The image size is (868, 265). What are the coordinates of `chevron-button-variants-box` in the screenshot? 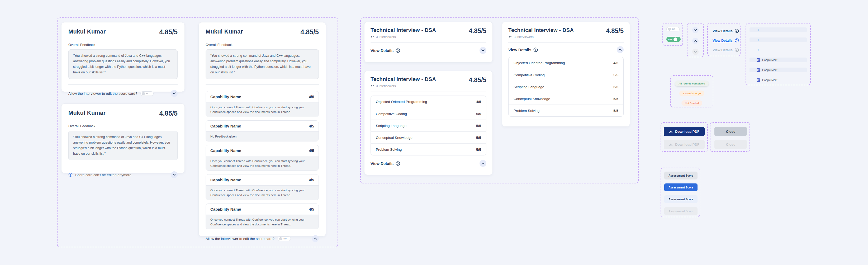 It's located at (695, 40).